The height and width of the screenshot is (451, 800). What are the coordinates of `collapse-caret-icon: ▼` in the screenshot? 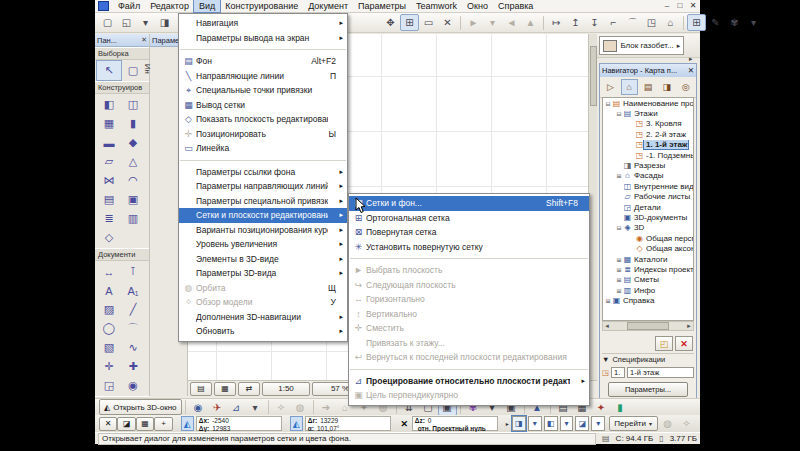 It's located at (606, 360).